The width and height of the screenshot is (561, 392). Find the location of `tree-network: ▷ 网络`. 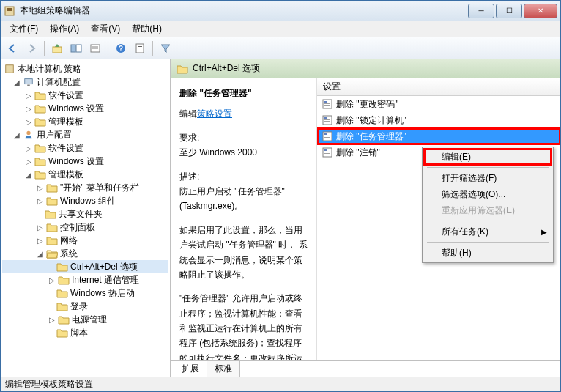

tree-network: ▷ 网络 is located at coordinates (85, 240).